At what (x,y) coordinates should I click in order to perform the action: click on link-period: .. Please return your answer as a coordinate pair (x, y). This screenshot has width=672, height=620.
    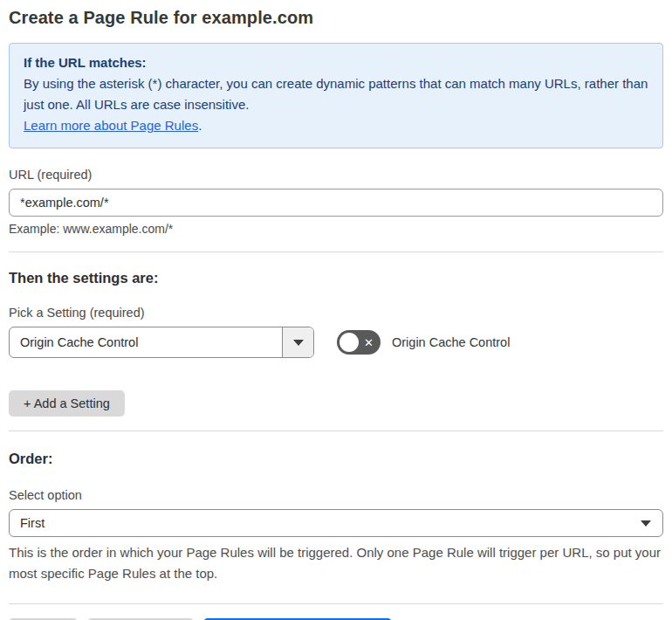
    Looking at the image, I should click on (200, 126).